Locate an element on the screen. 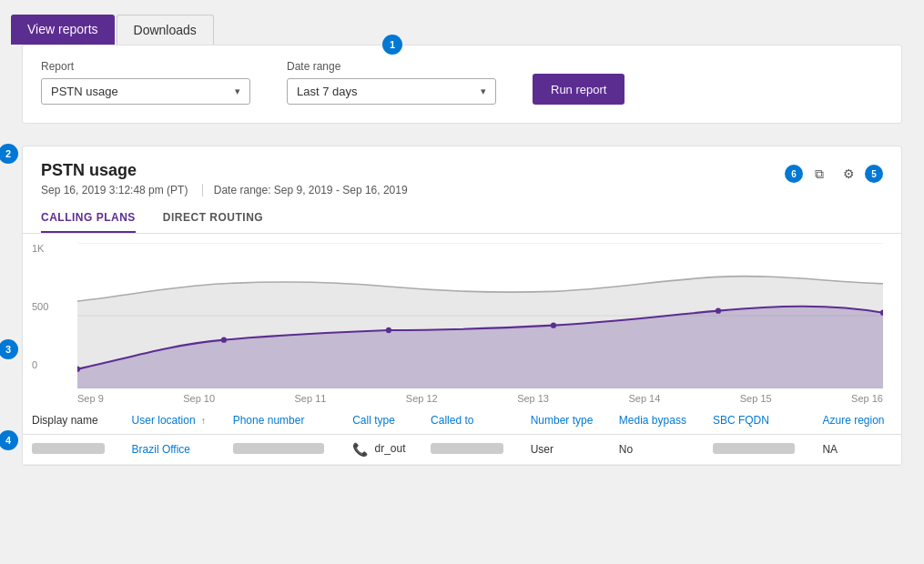  generated-date: Sep 16, 2019 3:12:48 pm (PT) is located at coordinates (115, 190).